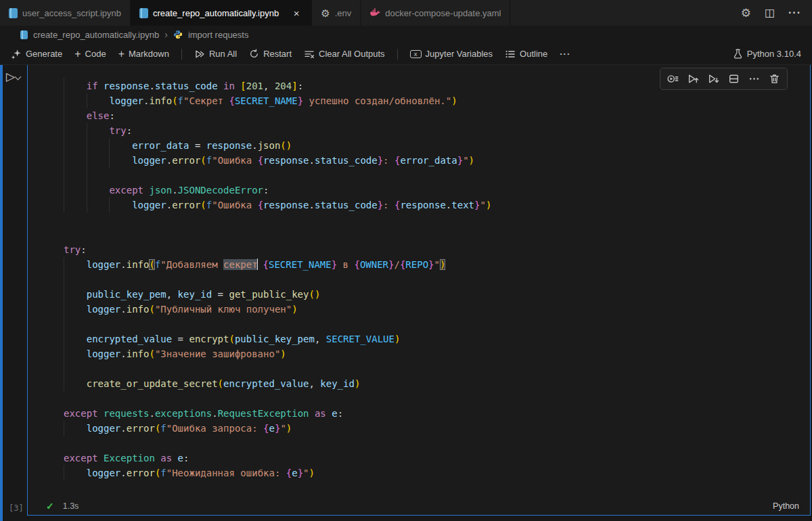  What do you see at coordinates (122, 54) in the screenshot?
I see `plus-icon: +` at bounding box center [122, 54].